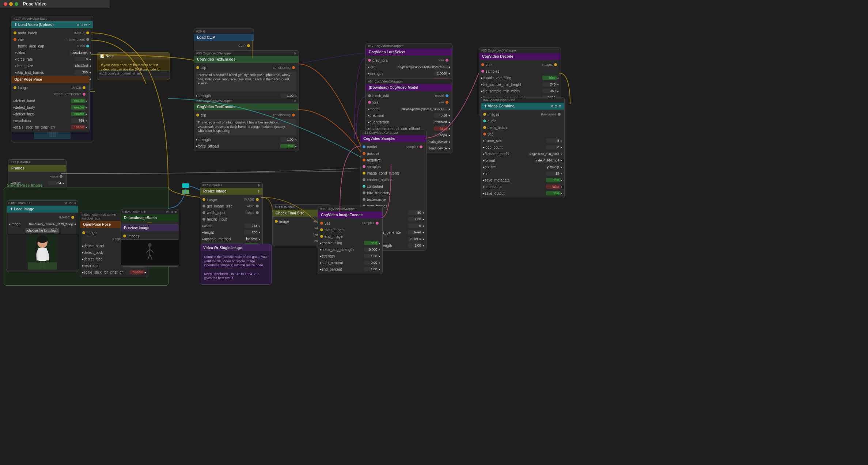 The height and width of the screenshot is (465, 868). I want to click on video-single-text: Connect the formate node of the group yo…, so click(236, 268).